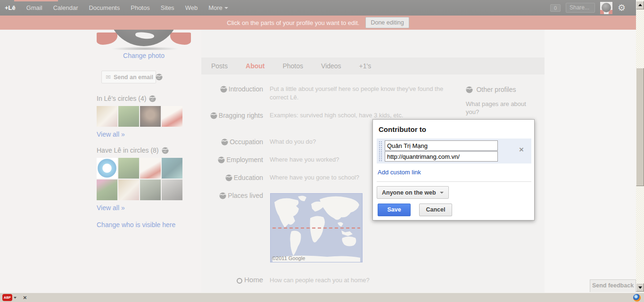 Image resolution: width=644 pixels, height=302 pixels. I want to click on nav-menu-more: More, so click(218, 8).